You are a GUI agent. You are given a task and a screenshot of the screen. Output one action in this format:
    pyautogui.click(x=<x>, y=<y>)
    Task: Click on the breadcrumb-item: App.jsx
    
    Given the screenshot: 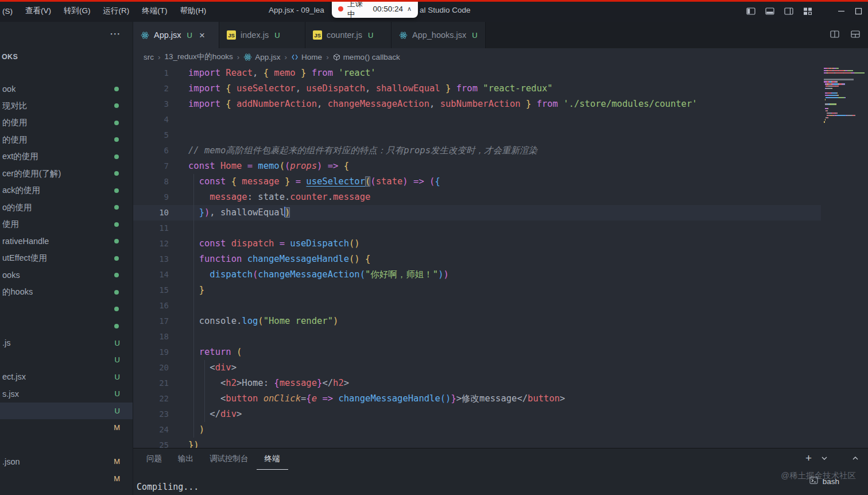 What is the action you would take?
    pyautogui.click(x=262, y=57)
    